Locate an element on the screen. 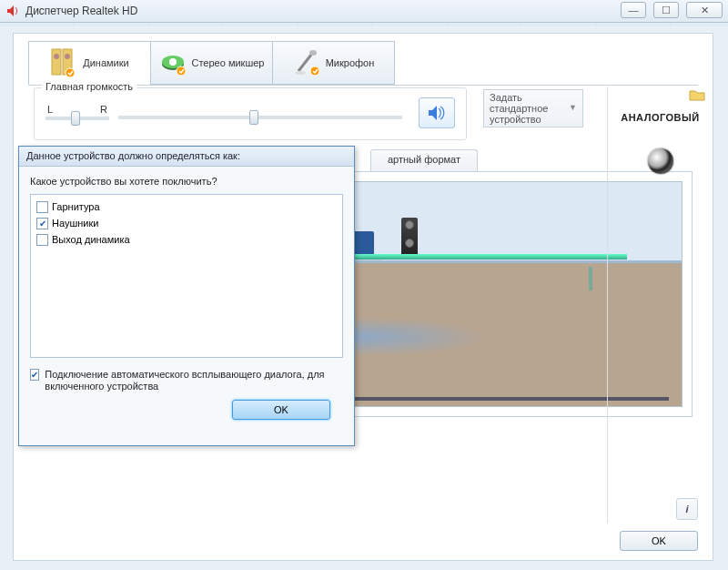 The height and width of the screenshot is (570, 728). option-headphones: ✔ Наушники is located at coordinates (187, 223).